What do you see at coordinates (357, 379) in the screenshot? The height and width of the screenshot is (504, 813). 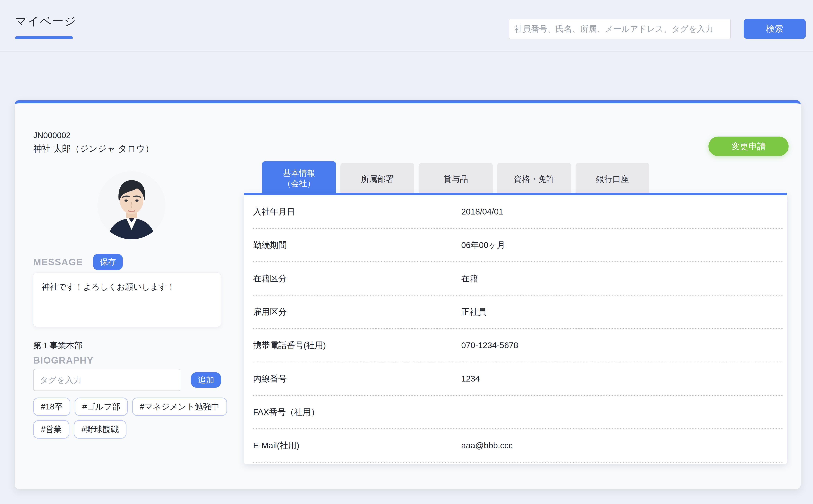 I see `detail-row-label: 内線番号` at bounding box center [357, 379].